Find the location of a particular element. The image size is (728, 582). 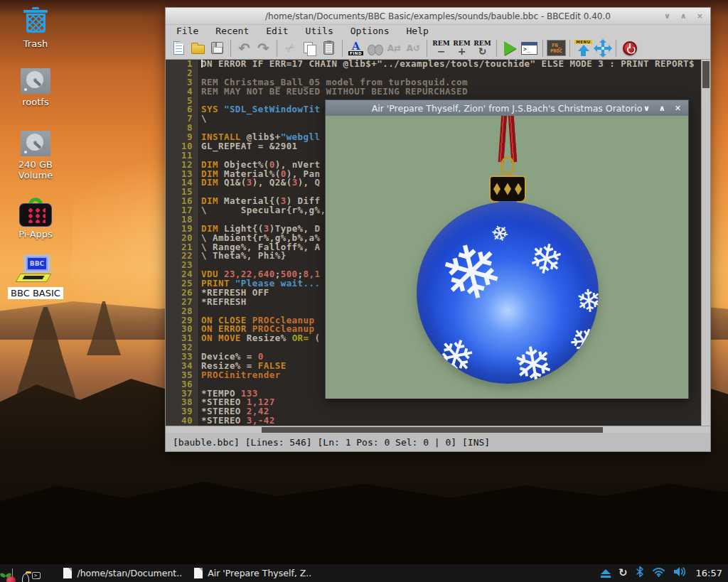

code-text: ON ERROR IF ERR=17 CHAIN @lib$+"../examp… is located at coordinates (446, 64).